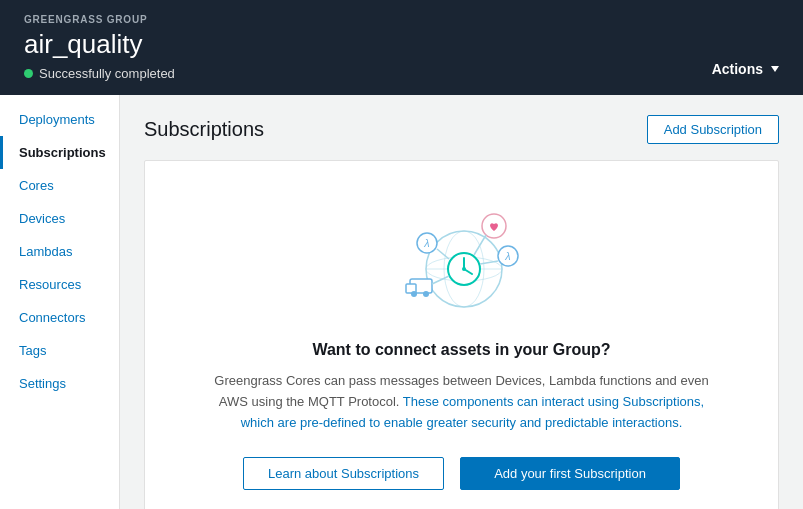  What do you see at coordinates (746, 71) in the screenshot?
I see `actions-button: Actions` at bounding box center [746, 71].